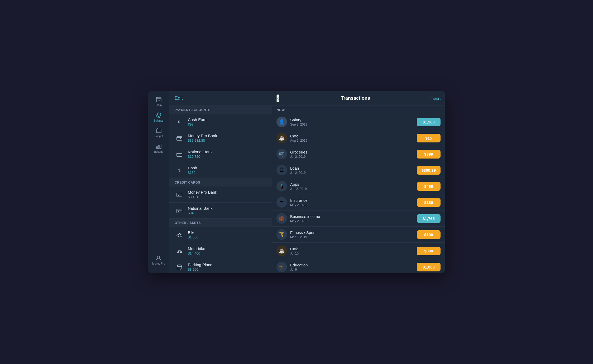 The image size is (593, 364). I want to click on bike-icon, so click(179, 235).